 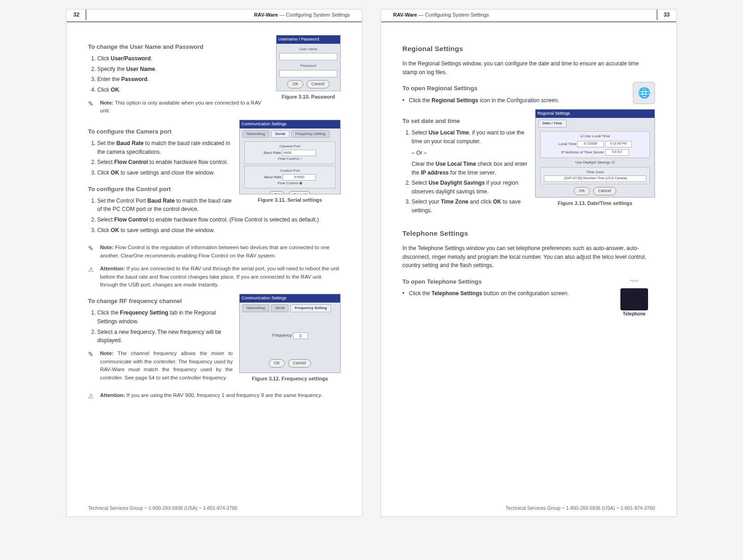 I want to click on attention-block: ⚠ Attention: If you are using the RAV 90…, so click(x=214, y=397).